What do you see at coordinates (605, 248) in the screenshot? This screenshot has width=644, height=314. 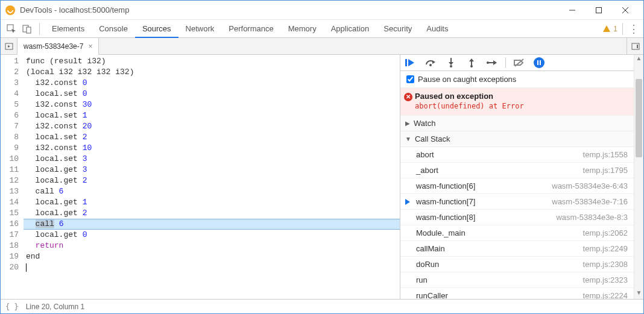 I see `stack-frame-location: temp.js:2249` at bounding box center [605, 248].